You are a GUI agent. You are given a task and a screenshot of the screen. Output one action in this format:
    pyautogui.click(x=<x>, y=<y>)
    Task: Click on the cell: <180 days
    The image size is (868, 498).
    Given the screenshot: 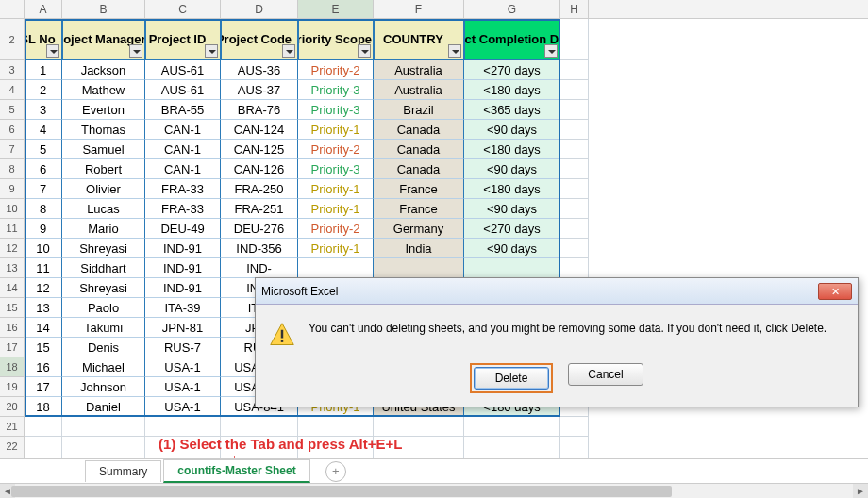 What is the action you would take?
    pyautogui.click(x=512, y=189)
    